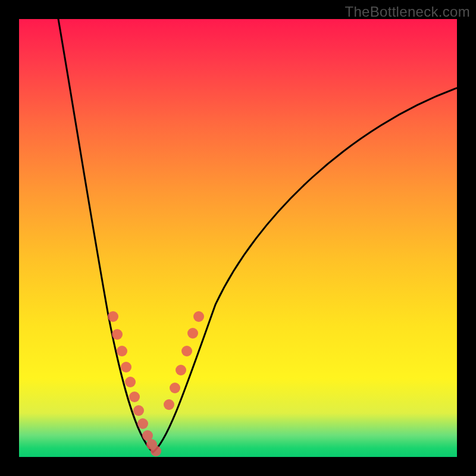 This screenshot has height=476, width=476. What do you see at coordinates (407, 12) in the screenshot?
I see `watermark-text: TheBottleneck.com` at bounding box center [407, 12].